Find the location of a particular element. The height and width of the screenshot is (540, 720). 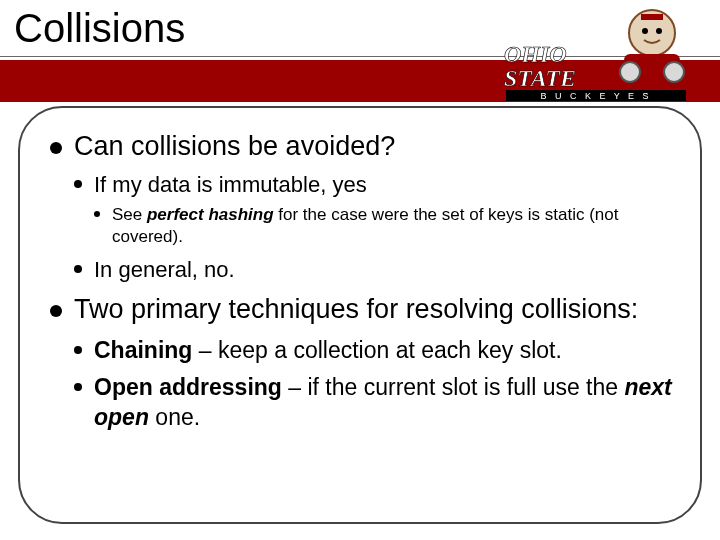

slide-title: Collisions is located at coordinates (100, 28).